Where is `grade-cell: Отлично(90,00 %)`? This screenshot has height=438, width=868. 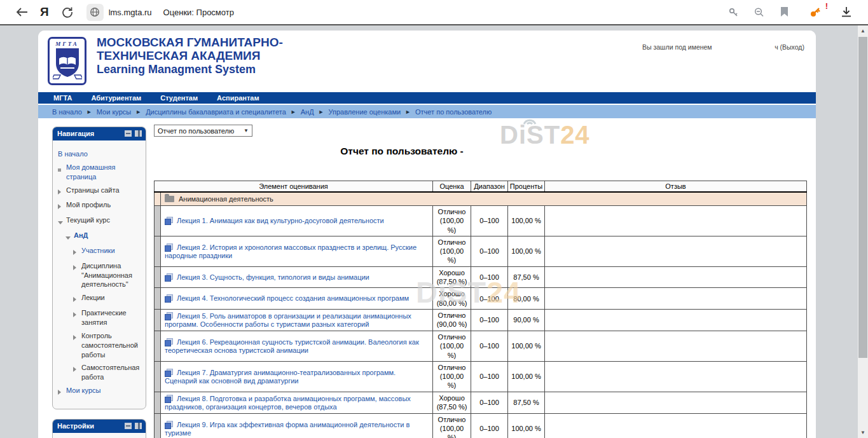
grade-cell: Отлично(90,00 %) is located at coordinates (452, 320).